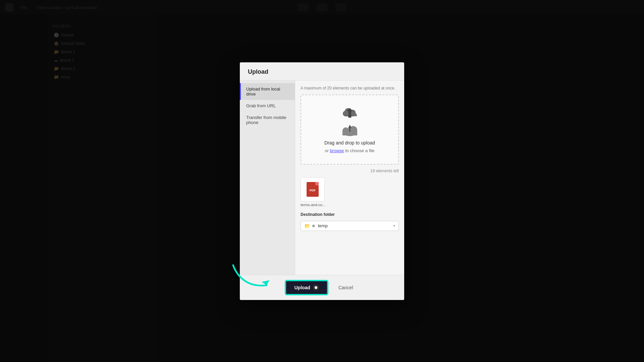  What do you see at coordinates (313, 189) in the screenshot?
I see `pdf-doc-shape: PDF` at bounding box center [313, 189].